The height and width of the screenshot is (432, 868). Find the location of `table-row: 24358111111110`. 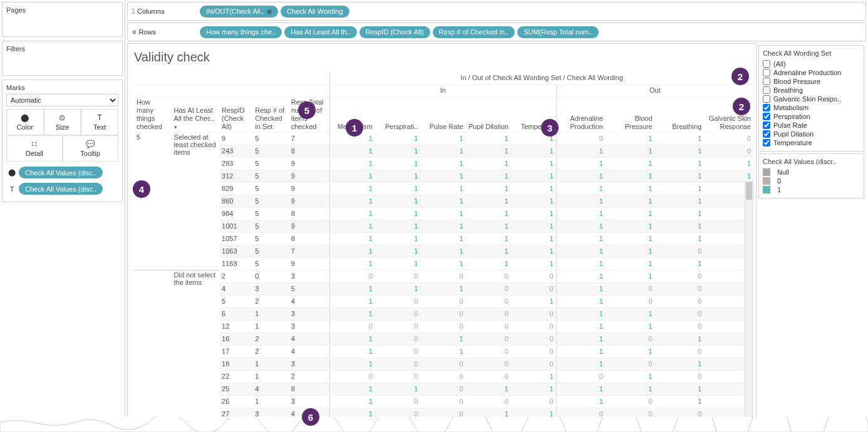

table-row: 24358111111110 is located at coordinates (443, 151).